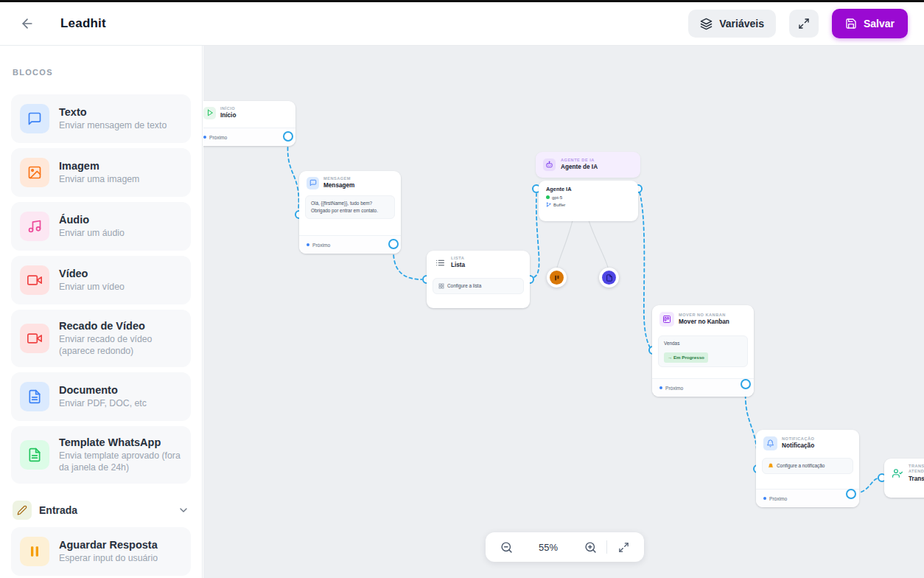 Image resolution: width=924 pixels, height=578 pixels. What do you see at coordinates (458, 265) in the screenshot?
I see `node-title: Lista` at bounding box center [458, 265].